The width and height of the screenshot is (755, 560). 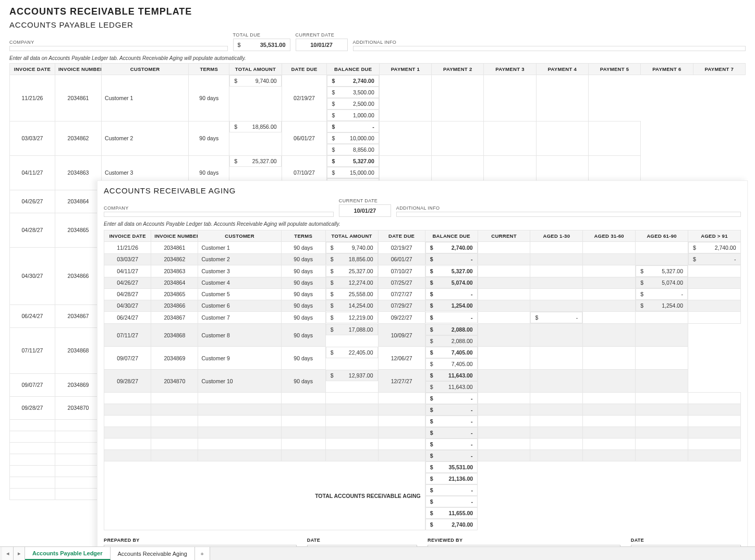 What do you see at coordinates (365, 201) in the screenshot?
I see `aging-label-current-date: CURRENT DATE` at bounding box center [365, 201].